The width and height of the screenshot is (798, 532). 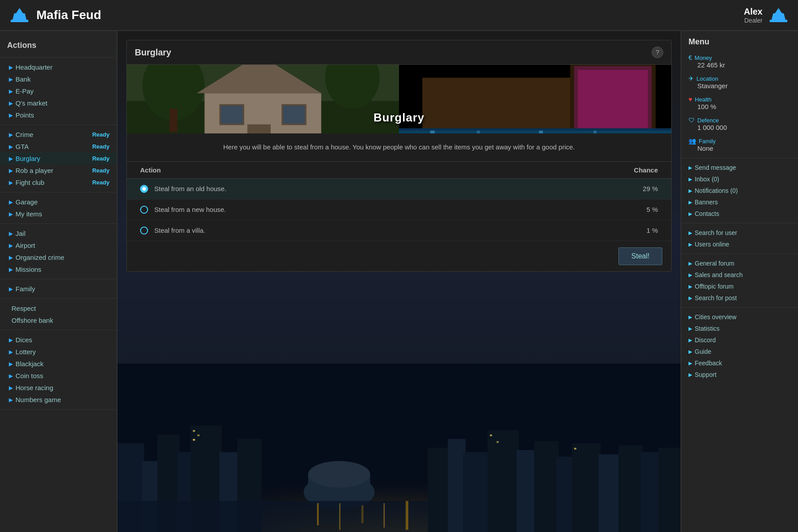 What do you see at coordinates (59, 67) in the screenshot?
I see `sidebar-item-headquarter: ▶Headquarter` at bounding box center [59, 67].